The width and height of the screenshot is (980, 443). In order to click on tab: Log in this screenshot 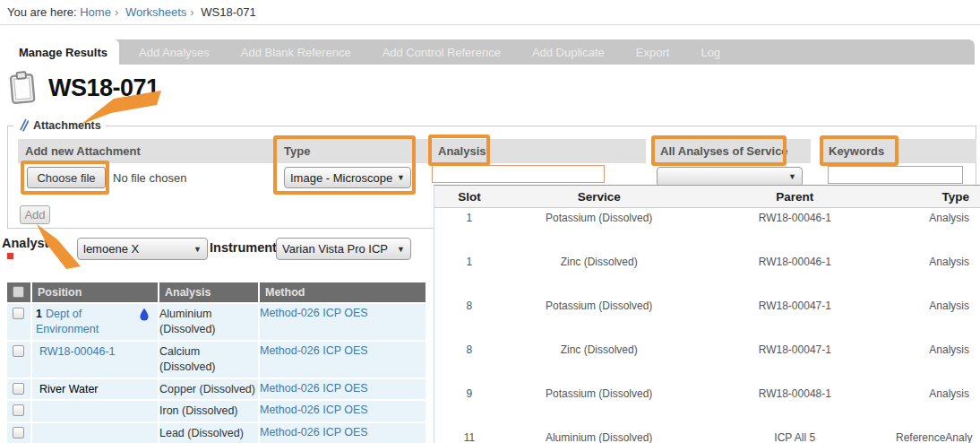, I will do `click(710, 52)`.